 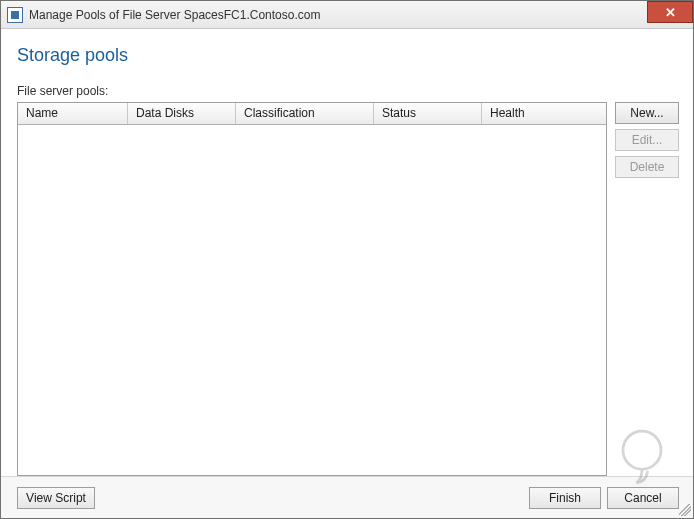 I want to click on col-health: Health, so click(x=544, y=114).